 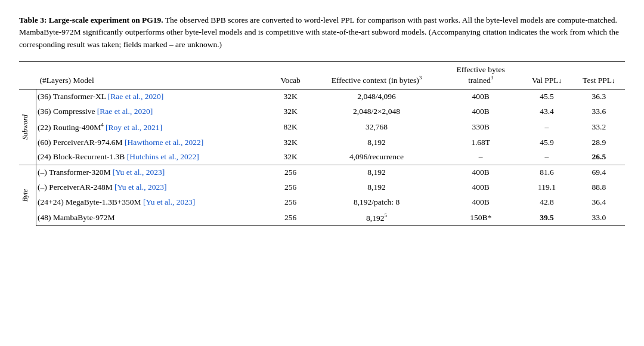 I want to click on val-ppl-cell: 45.5, so click(x=546, y=97).